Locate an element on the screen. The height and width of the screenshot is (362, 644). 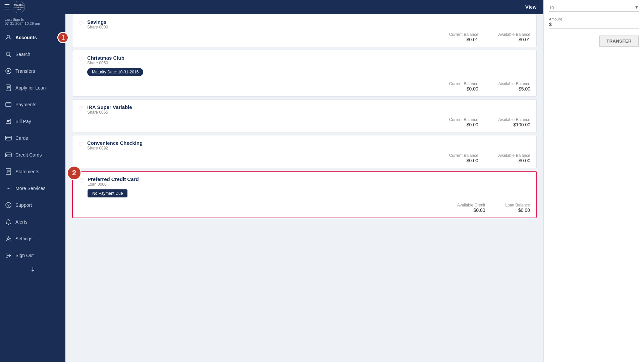
account-card-ira: ♡ IRA Super Variable Share 0065 Current … is located at coordinates (305, 116).